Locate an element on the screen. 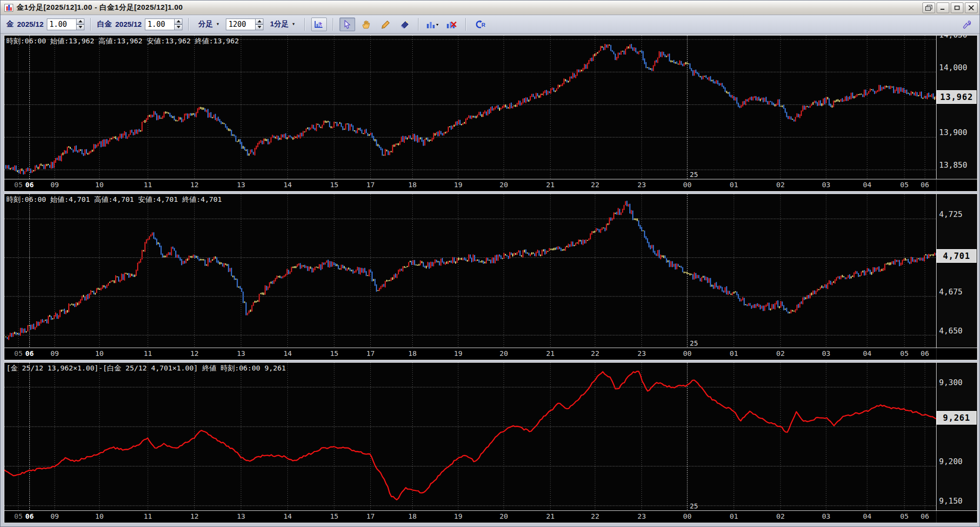 Image resolution: width=980 pixels, height=527 pixels. time-tick-label: 22 is located at coordinates (595, 185).